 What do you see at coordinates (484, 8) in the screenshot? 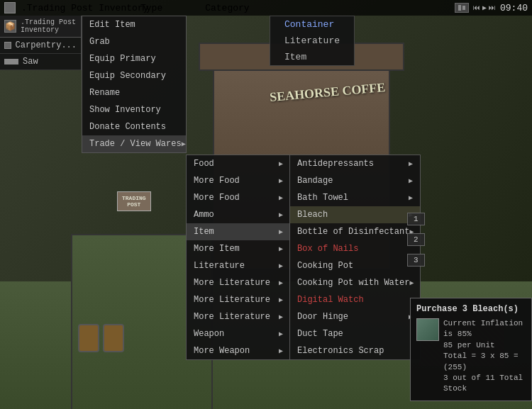
I see `media-controls: ⏮ ▶ ⏭` at bounding box center [484, 8].